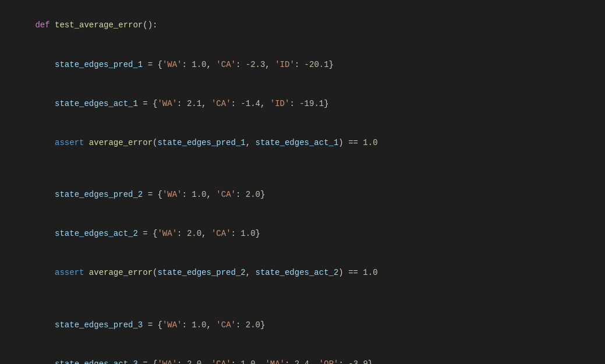  Describe the element at coordinates (303, 26) in the screenshot. I see `code-line-1: def test_average_error():` at that location.